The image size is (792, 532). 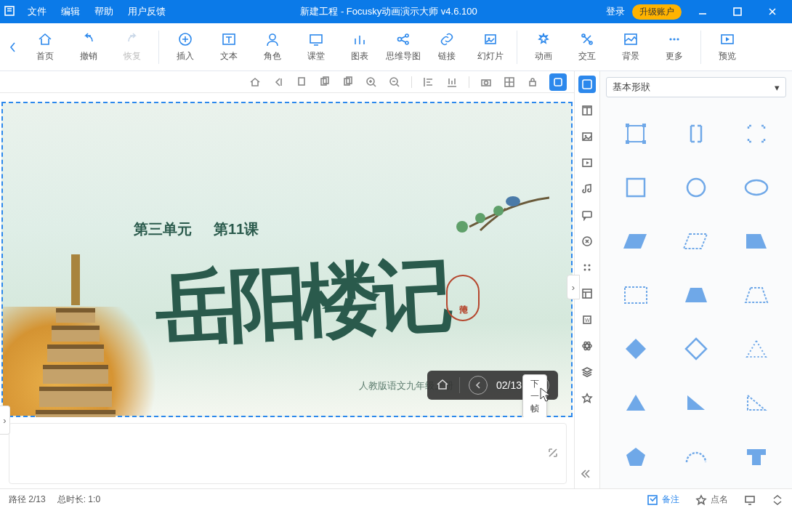 What do you see at coordinates (540, 385) in the screenshot?
I see `nav-next-frame-button: 下一帧` at bounding box center [540, 385].